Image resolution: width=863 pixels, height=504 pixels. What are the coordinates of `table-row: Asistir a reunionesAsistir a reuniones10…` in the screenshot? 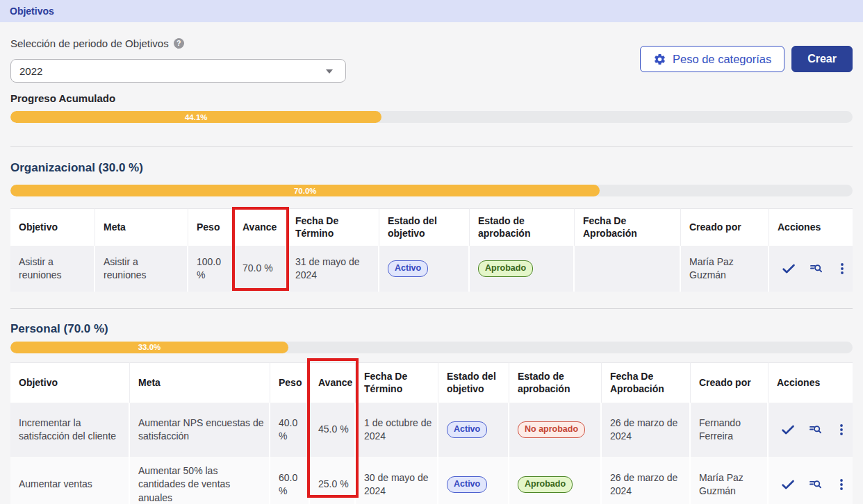 It's located at (432, 269).